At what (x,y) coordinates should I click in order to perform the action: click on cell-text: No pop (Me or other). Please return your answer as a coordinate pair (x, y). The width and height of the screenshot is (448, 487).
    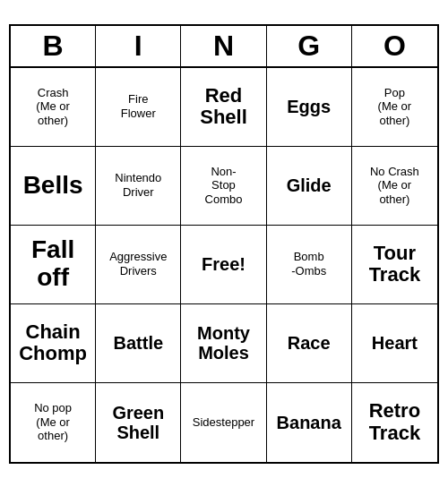
    Looking at the image, I should click on (53, 423).